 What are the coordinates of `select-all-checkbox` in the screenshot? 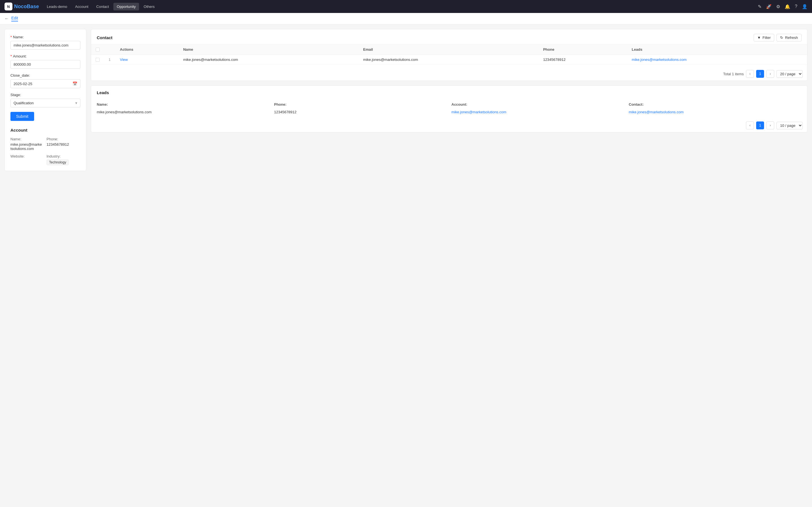 It's located at (98, 50).